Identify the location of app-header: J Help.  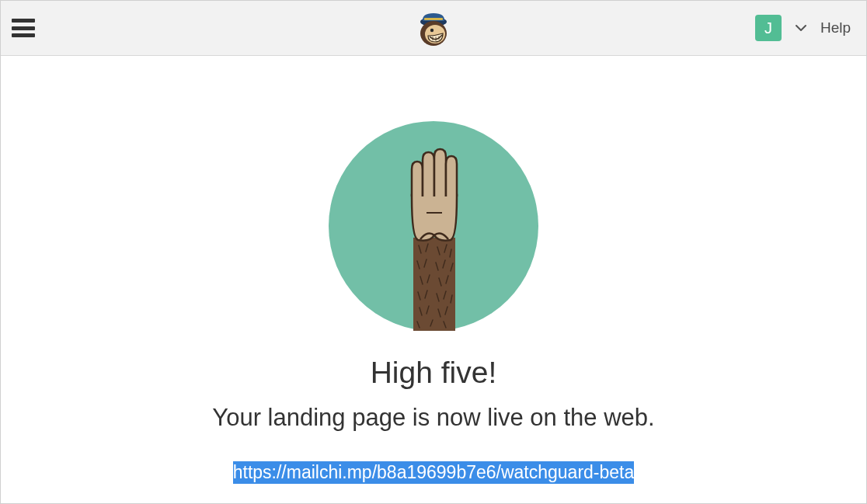
(434, 28).